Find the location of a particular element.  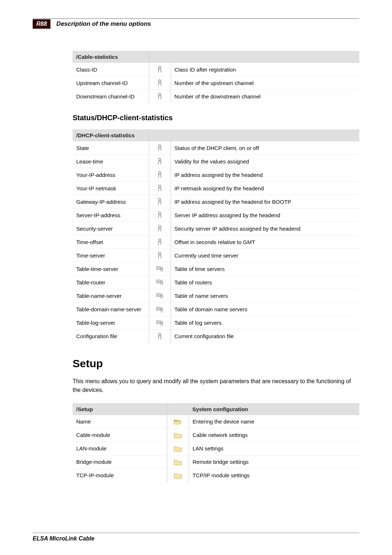

row-name: Table-name-server is located at coordinates (111, 296).